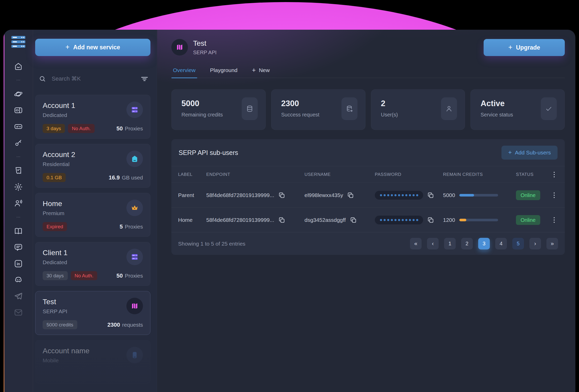  What do you see at coordinates (184, 71) in the screenshot?
I see `tab-overview: Overview` at bounding box center [184, 71].